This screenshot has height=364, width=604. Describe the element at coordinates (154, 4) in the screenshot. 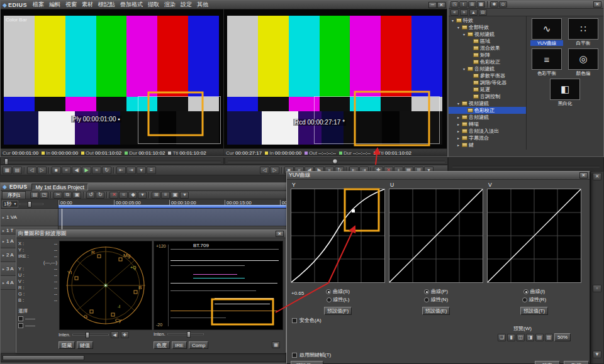

I see `menu-item: 擷取` at that location.